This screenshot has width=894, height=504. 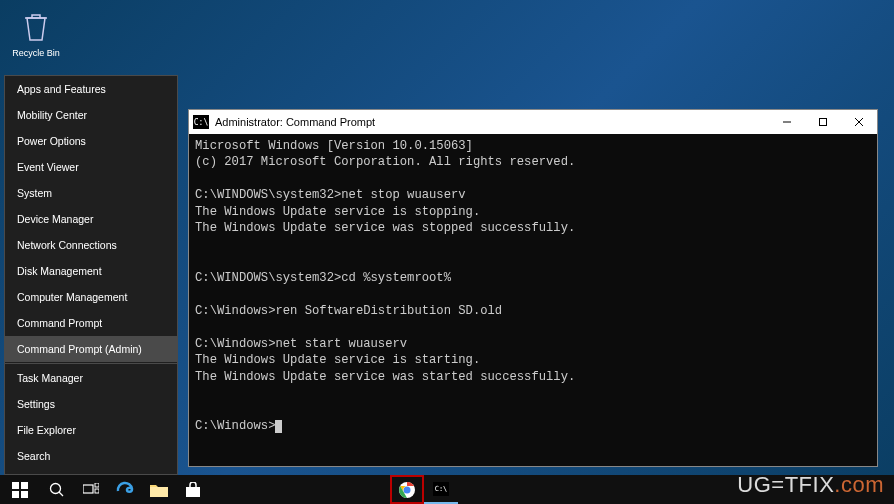 I want to click on store-icon, so click(x=193, y=490).